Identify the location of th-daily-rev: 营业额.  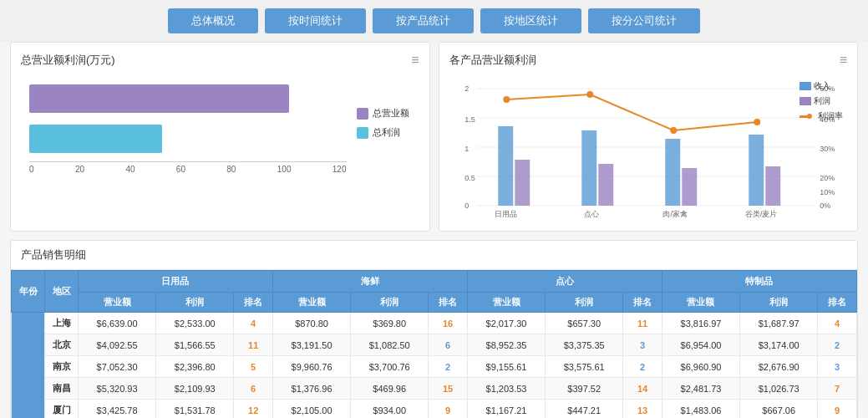
(117, 303).